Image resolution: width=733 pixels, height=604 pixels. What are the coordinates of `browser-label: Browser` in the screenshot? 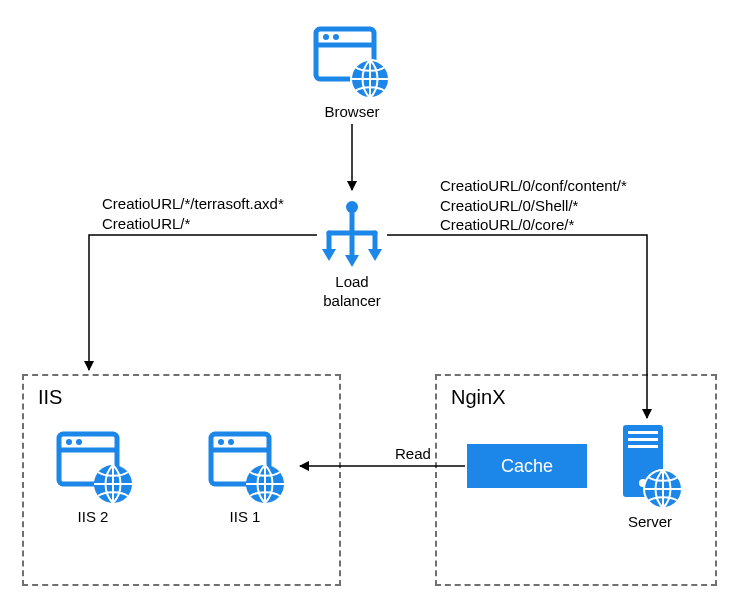 It's located at (352, 112).